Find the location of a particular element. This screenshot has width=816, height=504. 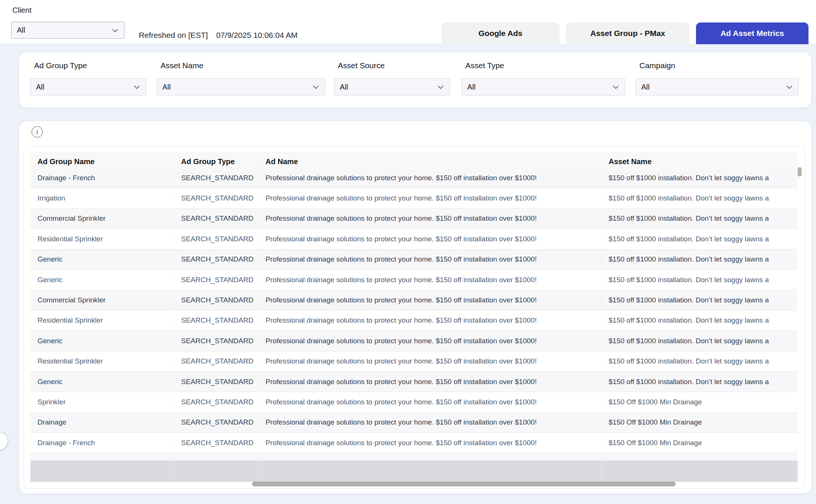

client-filter-label: Client is located at coordinates (22, 10).